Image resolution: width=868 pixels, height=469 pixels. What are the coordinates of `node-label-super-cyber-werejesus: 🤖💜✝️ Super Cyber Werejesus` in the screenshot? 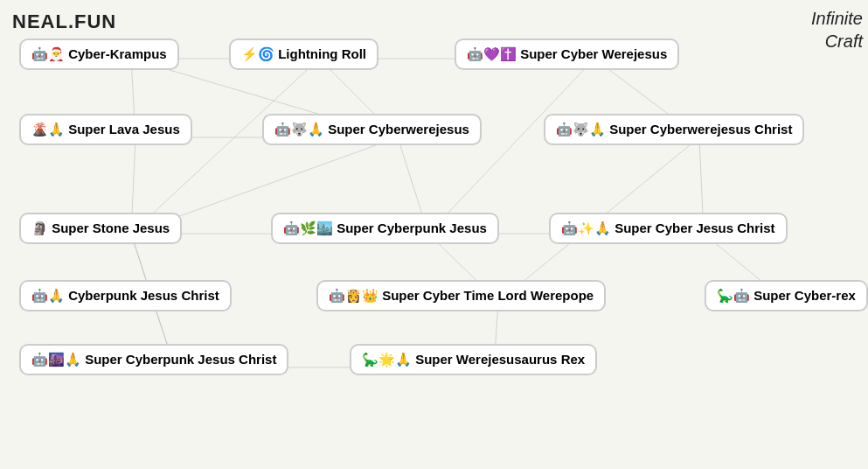 It's located at (566, 54).